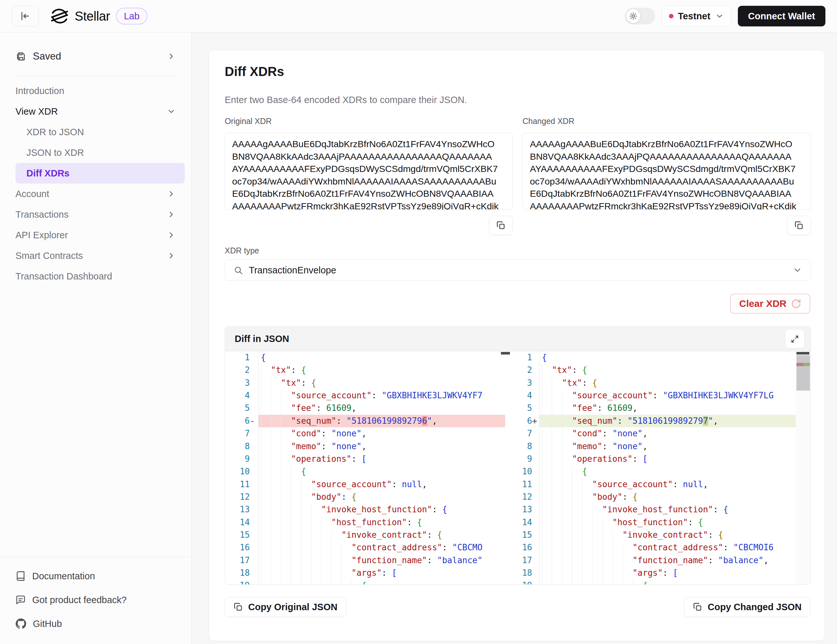 Image resolution: width=837 pixels, height=644 pixels. What do you see at coordinates (527, 434) in the screenshot?
I see `line-number: 7` at bounding box center [527, 434].